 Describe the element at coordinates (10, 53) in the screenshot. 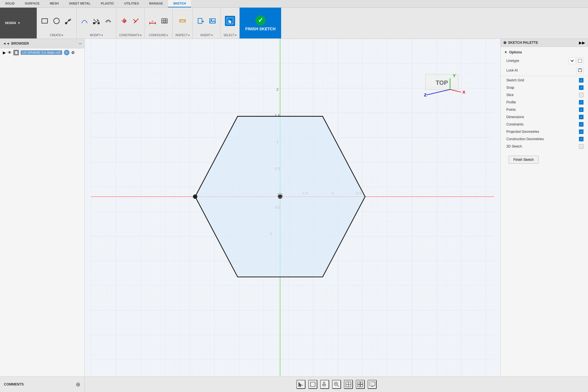

I see `visibility-icon: 👁` at that location.